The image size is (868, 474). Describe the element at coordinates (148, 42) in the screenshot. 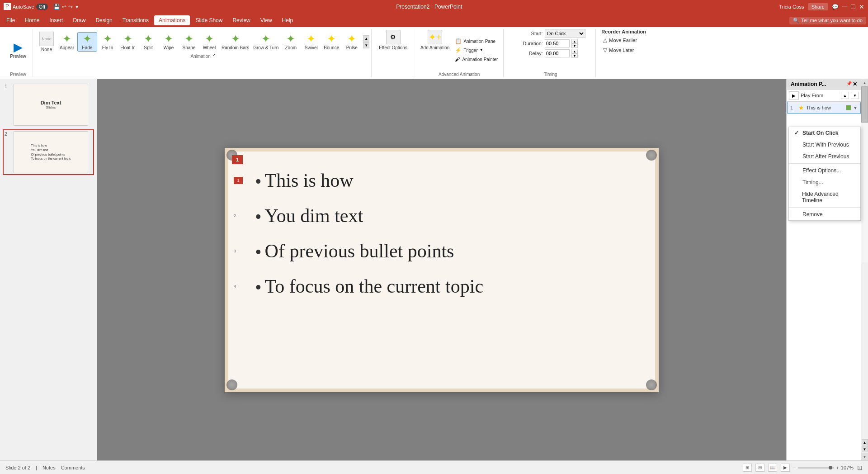

I see `anim-split-btn: ✦ Split` at that location.